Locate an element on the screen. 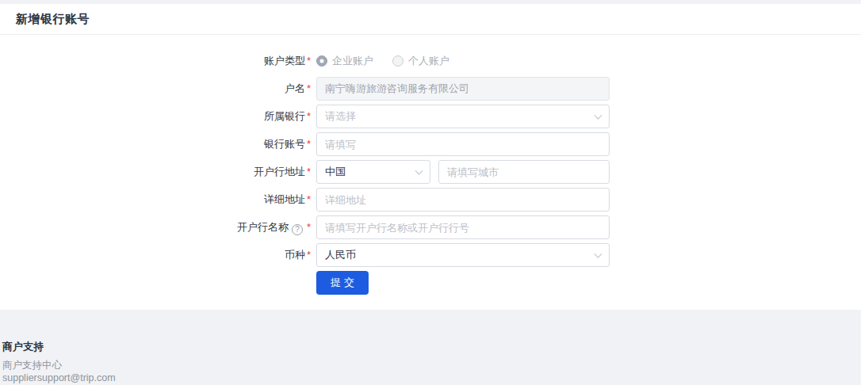 This screenshot has height=385, width=868. form-row-bank-account: 银行账号* is located at coordinates (430, 144).